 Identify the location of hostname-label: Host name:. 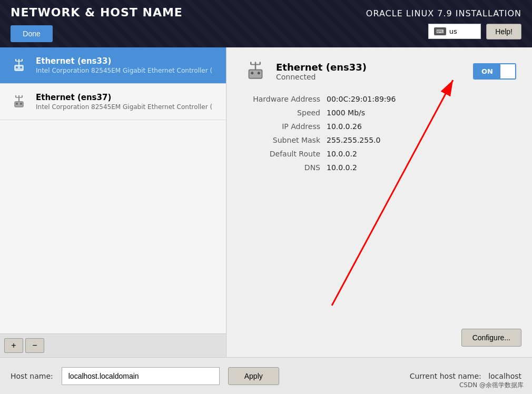
(32, 376).